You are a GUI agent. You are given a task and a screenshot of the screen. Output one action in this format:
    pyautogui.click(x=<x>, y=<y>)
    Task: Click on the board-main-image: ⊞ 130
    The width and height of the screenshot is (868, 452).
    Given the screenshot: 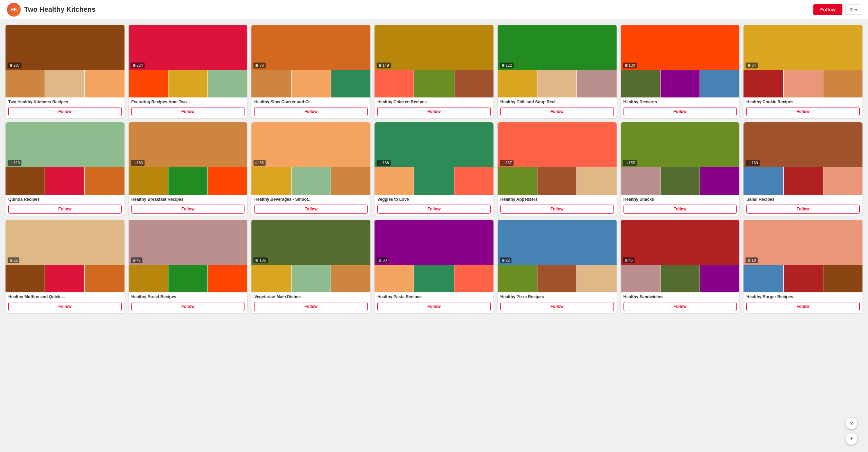 What is the action you would take?
    pyautogui.click(x=680, y=47)
    